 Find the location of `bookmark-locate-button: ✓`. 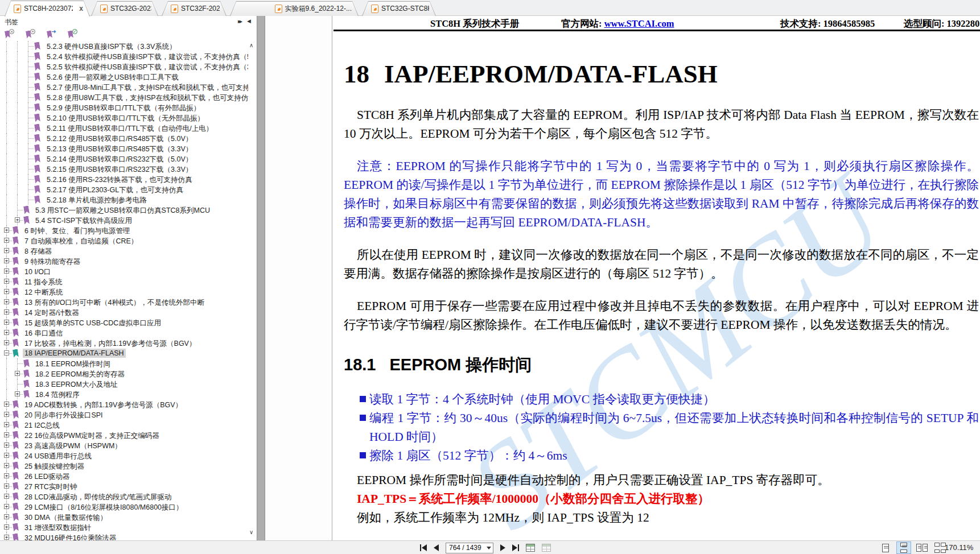

bookmark-locate-button: ✓ is located at coordinates (72, 34).